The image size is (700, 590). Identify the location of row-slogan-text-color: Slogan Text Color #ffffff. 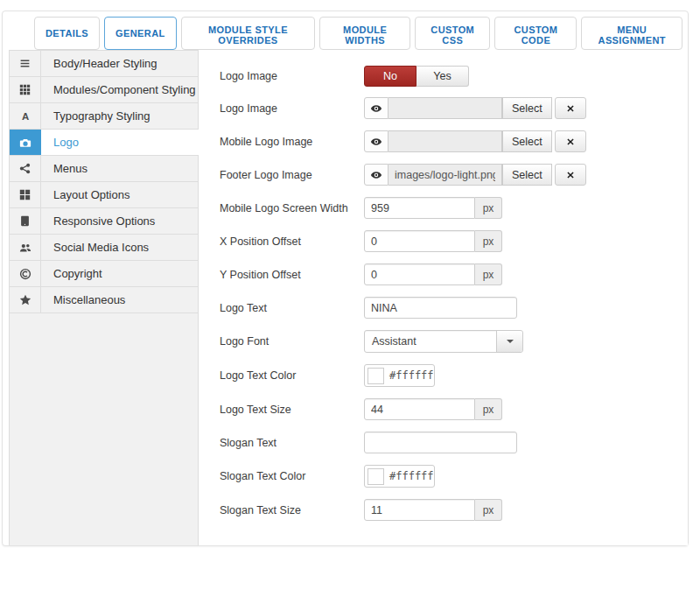
(453, 476).